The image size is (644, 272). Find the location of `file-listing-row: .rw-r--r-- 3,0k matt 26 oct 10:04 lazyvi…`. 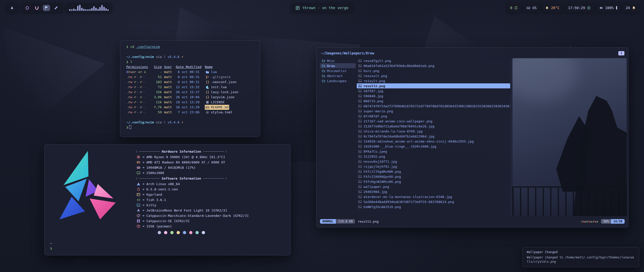

file-listing-row: .rw-r--r-- 3,0k matt 26 oct 10:04 lazyvi… is located at coordinates (190, 97).